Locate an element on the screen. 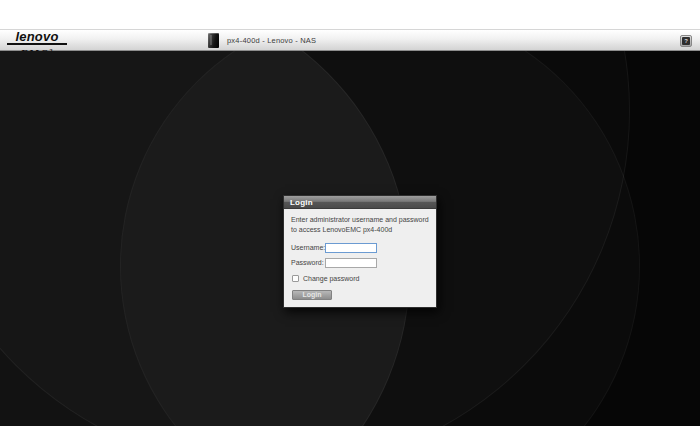 The width and height of the screenshot is (700, 426). header-bar: lenovo EMC2 px4-400d - Lenovo - NAS ? is located at coordinates (350, 40).